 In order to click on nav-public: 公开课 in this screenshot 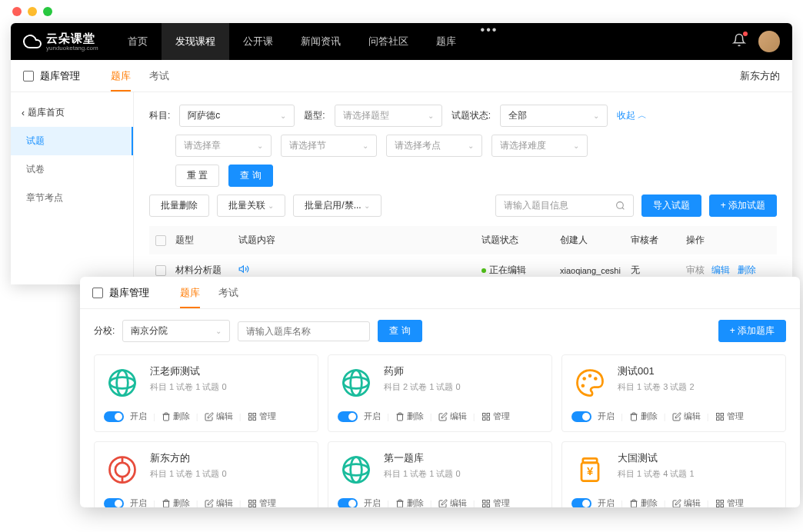, I will do `click(258, 42)`.